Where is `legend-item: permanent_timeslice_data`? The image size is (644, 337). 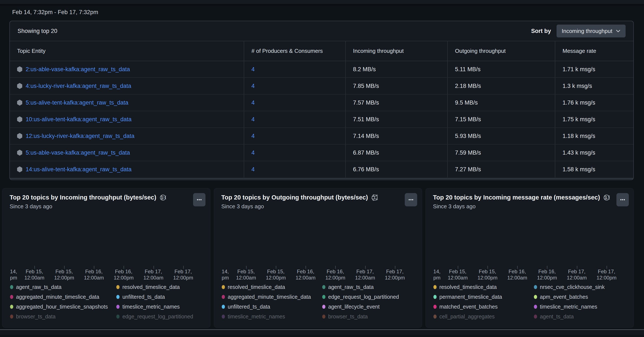 legend-item: permanent_timeslice_data is located at coordinates (480, 297).